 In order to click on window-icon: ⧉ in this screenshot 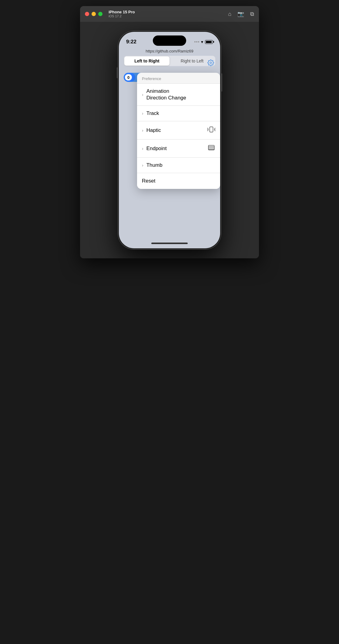, I will do `click(252, 14)`.